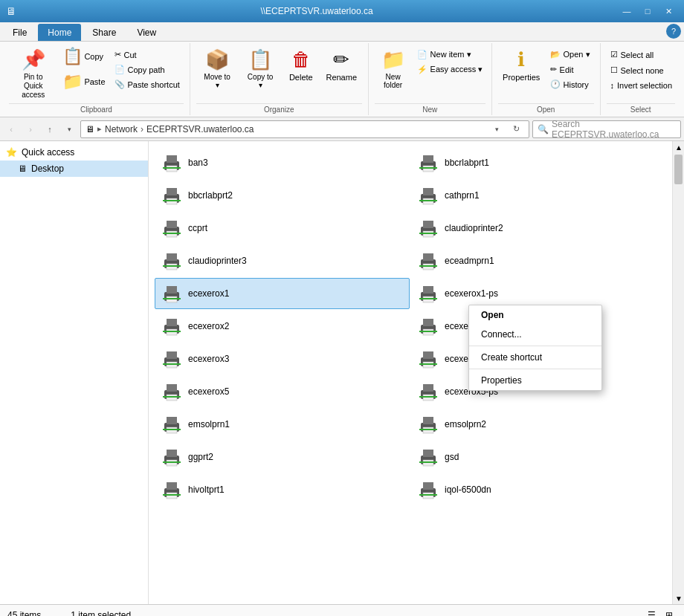 The width and height of the screenshot is (684, 616). I want to click on scroll-thumb, so click(678, 169).